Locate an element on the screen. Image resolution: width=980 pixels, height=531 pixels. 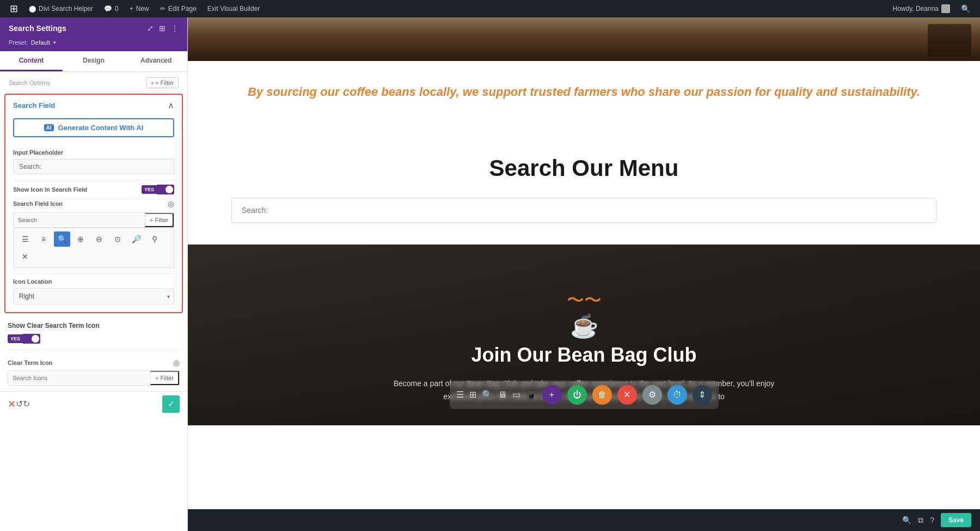
ft-trash-button: 🗑 is located at coordinates (602, 395).